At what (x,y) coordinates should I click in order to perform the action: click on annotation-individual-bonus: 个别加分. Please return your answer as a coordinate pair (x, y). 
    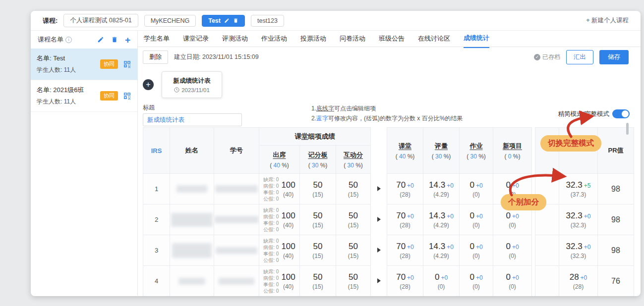
    Looking at the image, I should click on (524, 202).